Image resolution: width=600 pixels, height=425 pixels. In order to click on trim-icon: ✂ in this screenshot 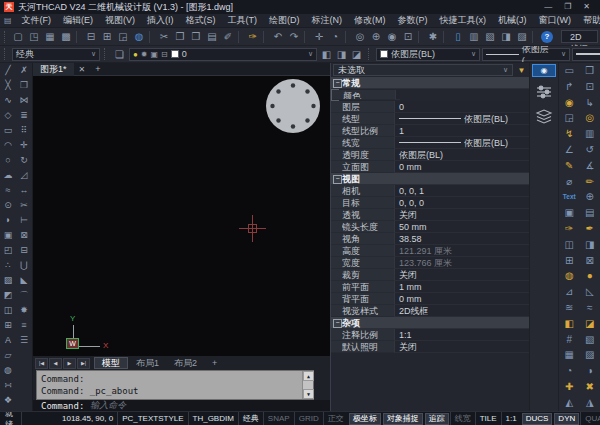, I will do `click(24, 206)`.